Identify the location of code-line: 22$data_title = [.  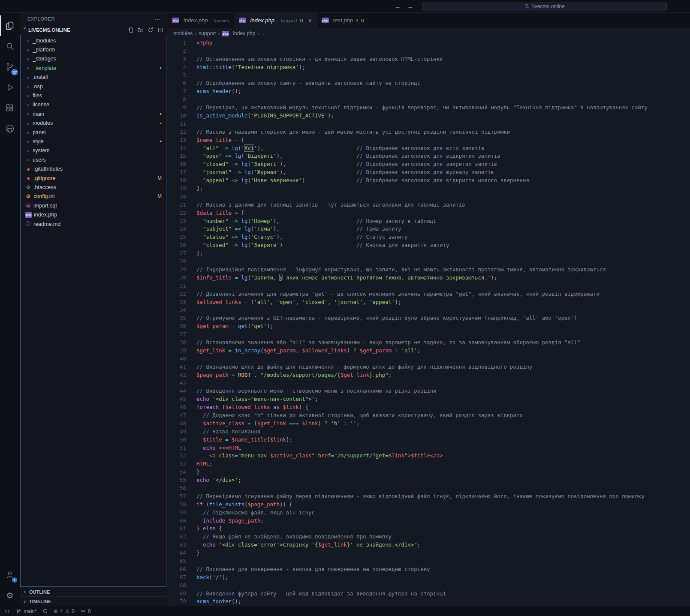
(429, 213).